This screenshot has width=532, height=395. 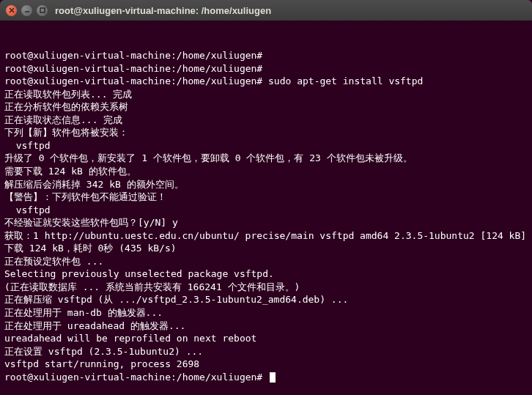 What do you see at coordinates (273, 377) in the screenshot?
I see `cursor` at bounding box center [273, 377].